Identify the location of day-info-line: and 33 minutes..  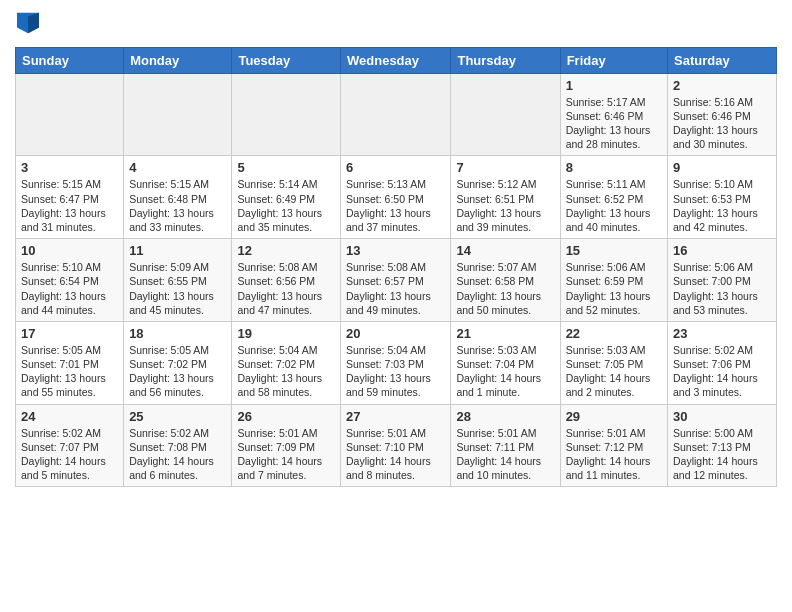
(166, 227).